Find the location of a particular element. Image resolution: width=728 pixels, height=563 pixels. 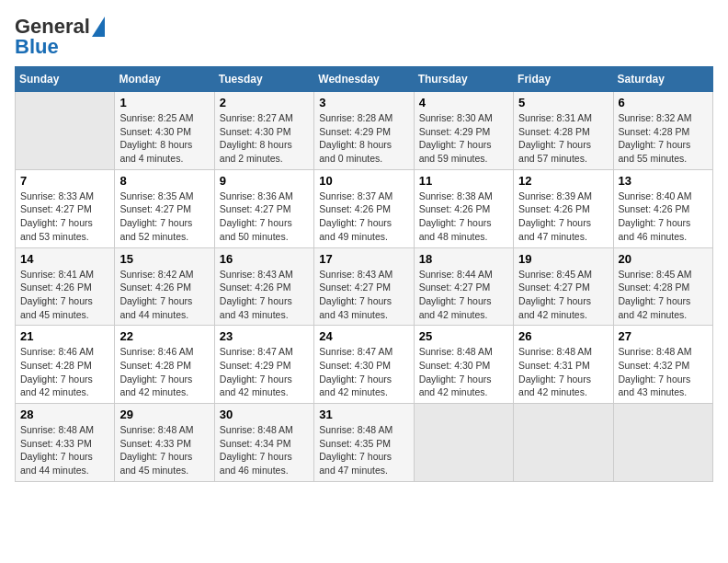

calendar-cell: 31Sunrise: 8:48 AMSunset: 4:35 PMDayligh… is located at coordinates (364, 443).